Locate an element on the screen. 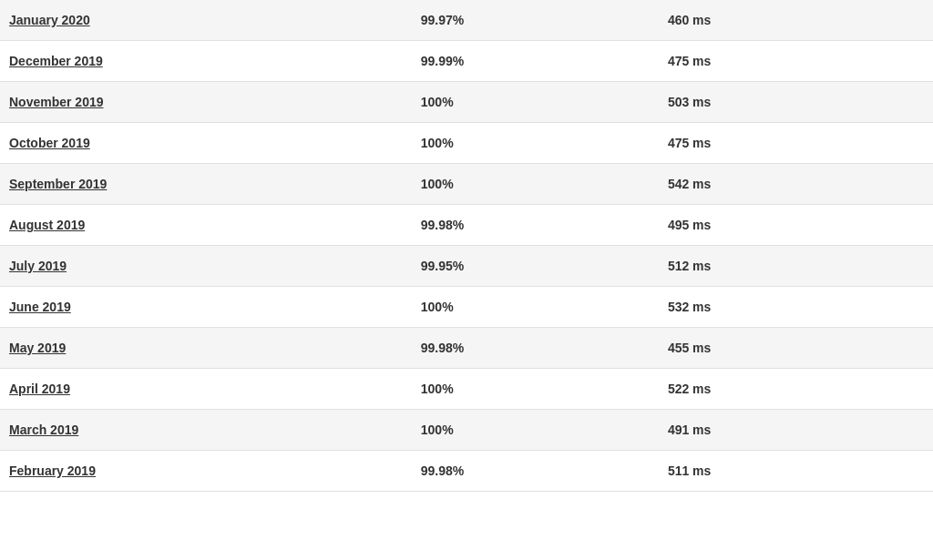  month-column: December 2019 is located at coordinates (215, 61).